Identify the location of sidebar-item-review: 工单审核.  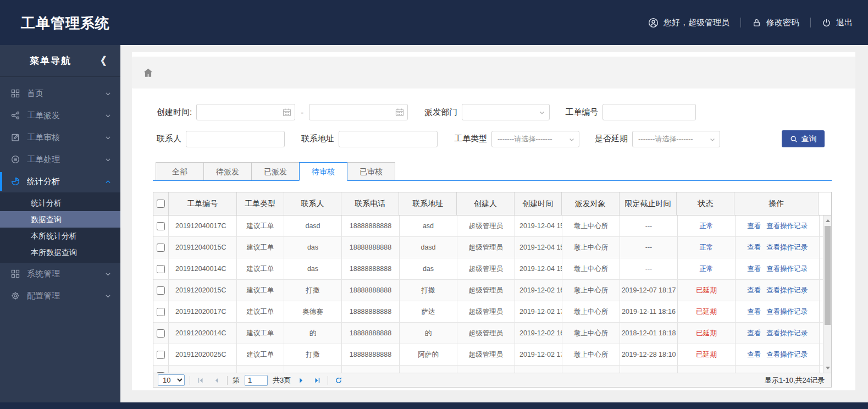
(60, 137).